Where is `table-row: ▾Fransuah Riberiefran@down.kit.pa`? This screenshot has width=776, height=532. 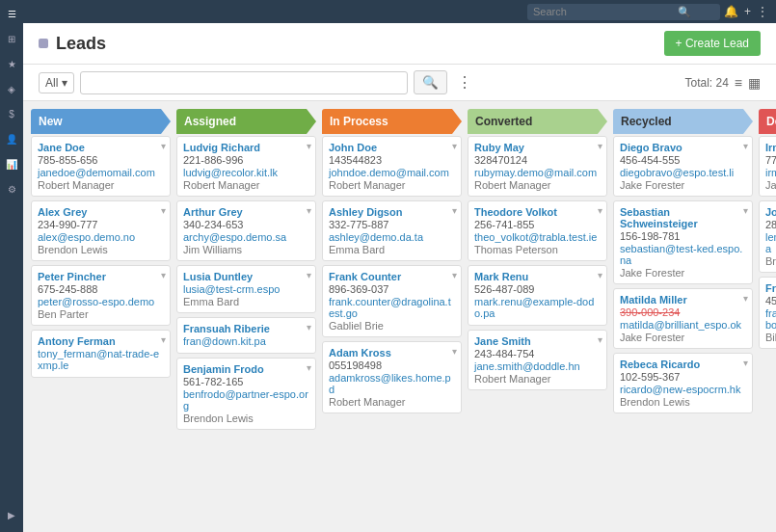
table-row: ▾Fransuah Riberiefran@down.kit.pa is located at coordinates (247, 335).